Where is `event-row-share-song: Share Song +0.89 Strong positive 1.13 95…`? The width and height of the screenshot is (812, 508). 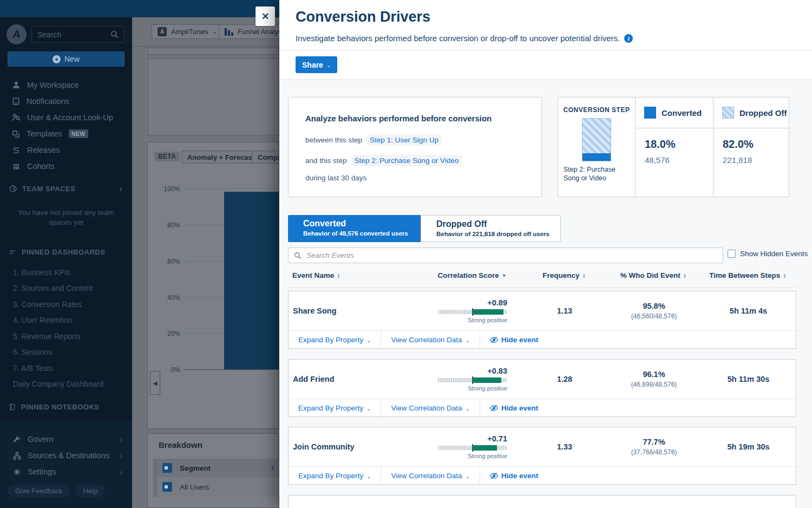 event-row-share-song: Share Song +0.89 Strong positive 1.13 95… is located at coordinates (542, 320).